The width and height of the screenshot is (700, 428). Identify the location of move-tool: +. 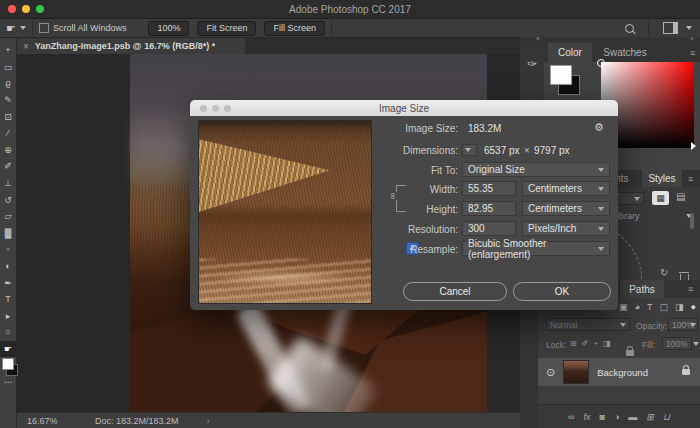
(8, 50).